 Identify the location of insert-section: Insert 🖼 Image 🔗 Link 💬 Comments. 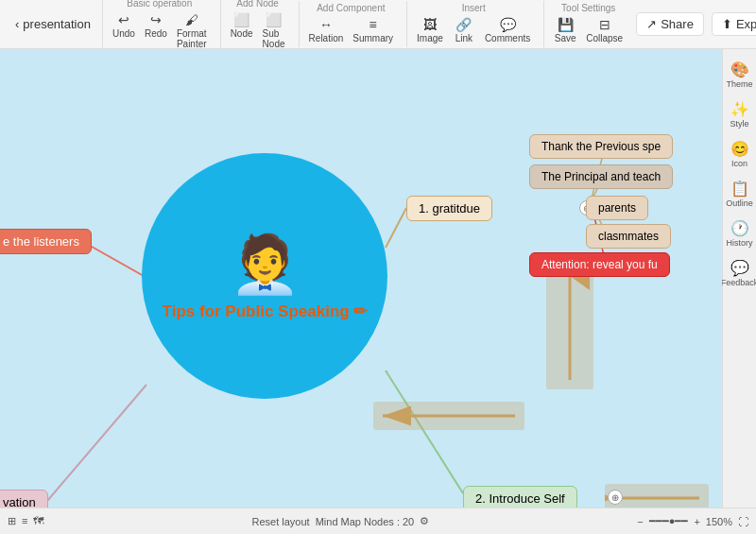
(472, 25).